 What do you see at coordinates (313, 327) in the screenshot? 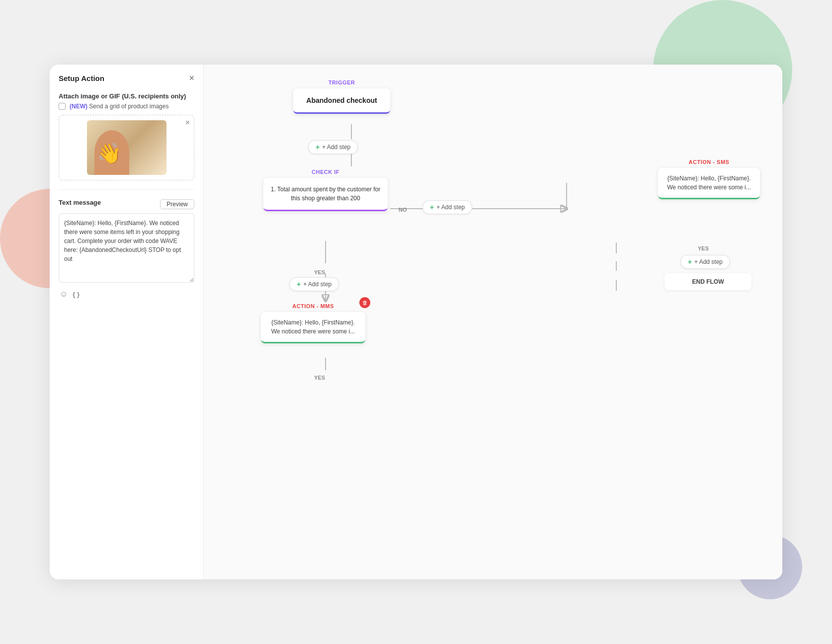
I see `action-mms-preview: {SiteName}: Hello, {FirstName}. We notic…` at bounding box center [313, 327].